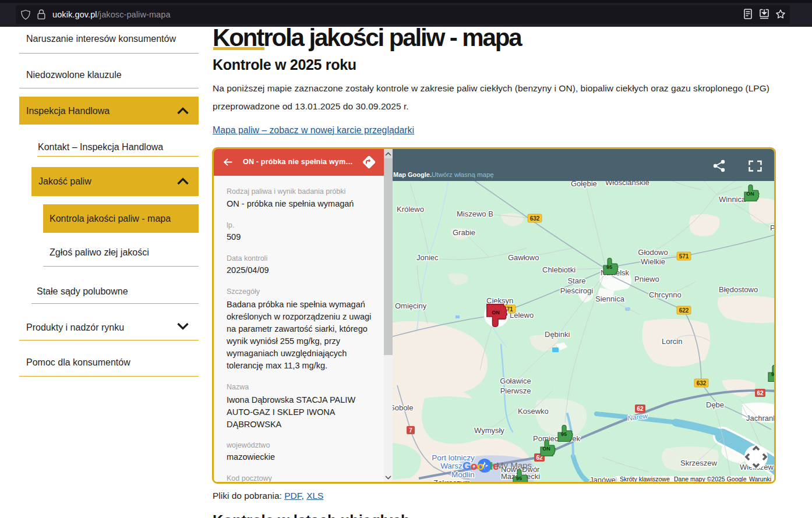  I want to click on svg-text: Lorcin, so click(672, 341).